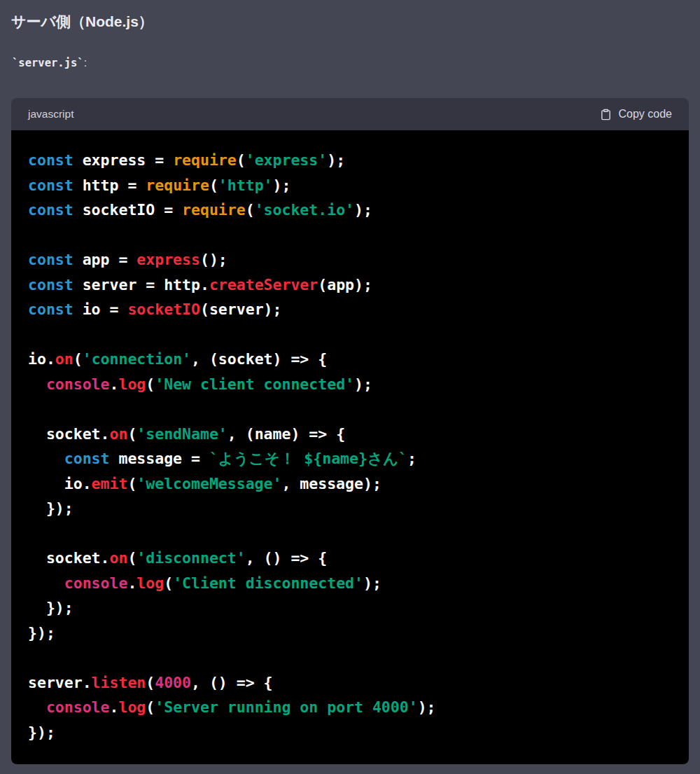  I want to click on copy-code-label: Copy code, so click(645, 114).